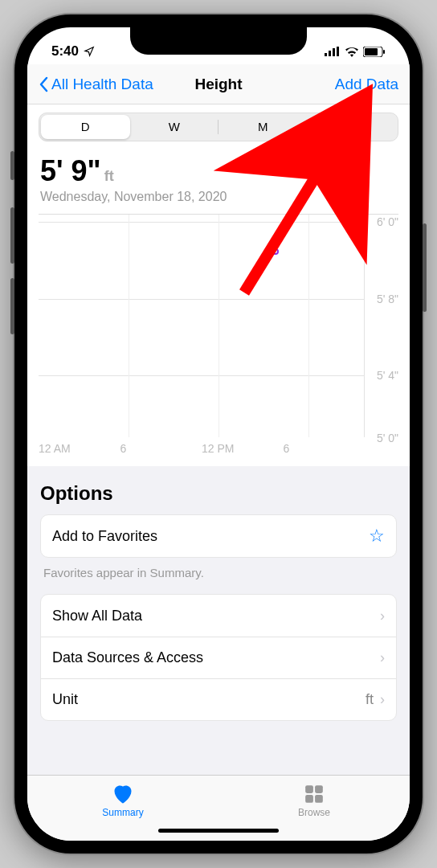 Image resolution: width=437 pixels, height=868 pixels. What do you see at coordinates (218, 616) in the screenshot?
I see `show-all-data-row: Show All Data ›` at bounding box center [218, 616].